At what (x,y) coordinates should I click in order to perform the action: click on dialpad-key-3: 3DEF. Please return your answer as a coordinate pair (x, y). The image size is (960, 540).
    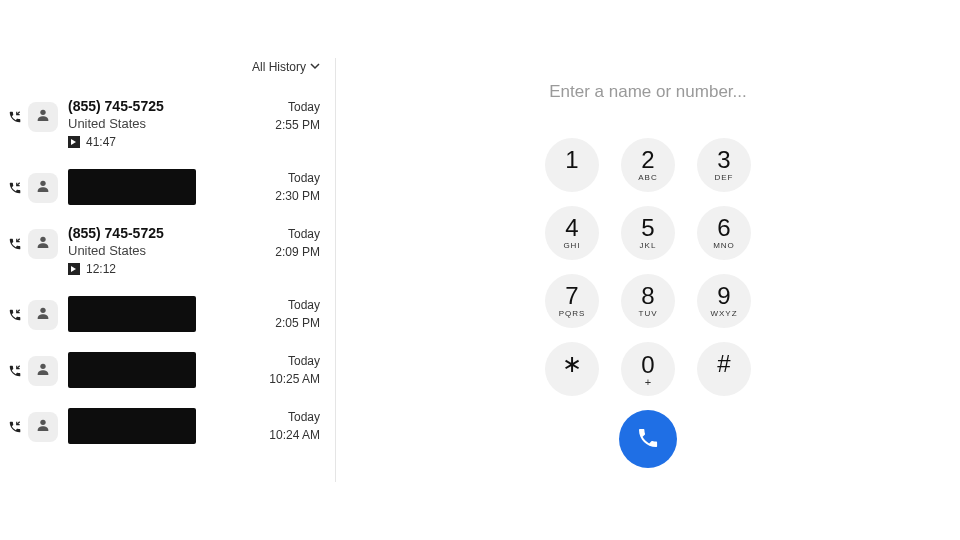
    Looking at the image, I should click on (724, 165).